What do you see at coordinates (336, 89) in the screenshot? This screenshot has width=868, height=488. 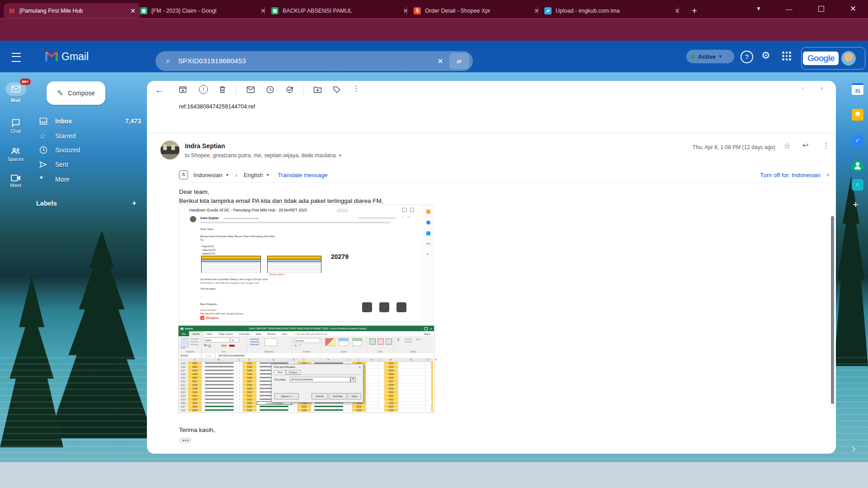 I see `labels-icon` at bounding box center [336, 89].